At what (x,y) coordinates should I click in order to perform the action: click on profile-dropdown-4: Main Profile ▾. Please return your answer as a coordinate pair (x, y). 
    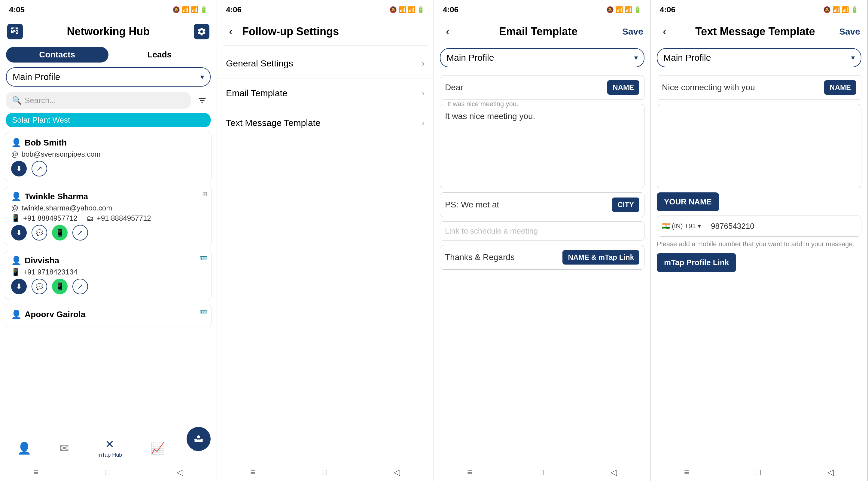
    Looking at the image, I should click on (759, 58).